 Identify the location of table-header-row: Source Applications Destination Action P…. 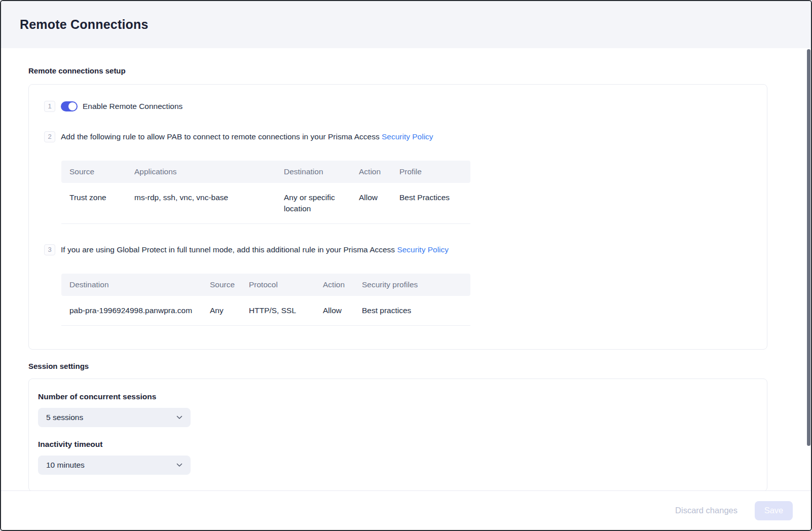
(266, 172).